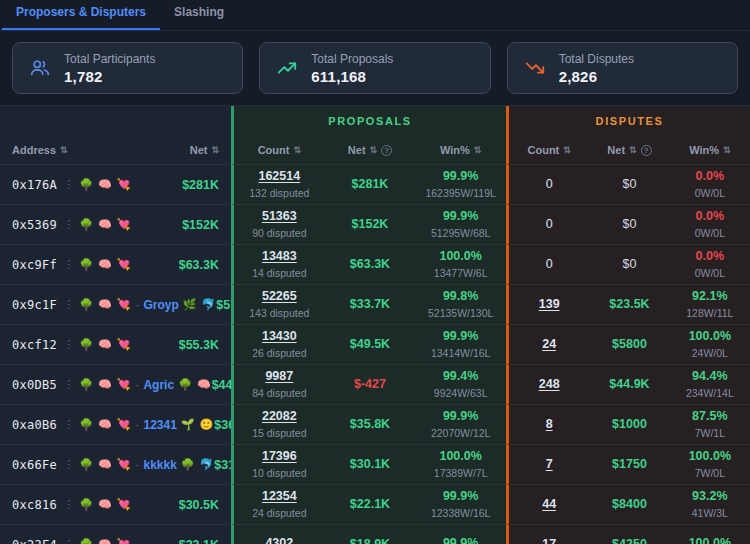 The width and height of the screenshot is (750, 544). I want to click on dispute-count-link: 7, so click(550, 465).